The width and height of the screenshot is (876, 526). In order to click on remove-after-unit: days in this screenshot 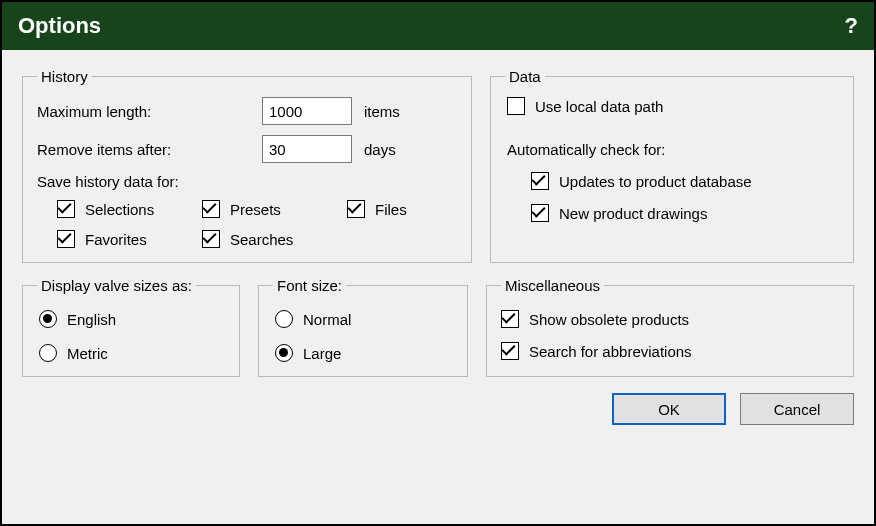, I will do `click(380, 150)`.